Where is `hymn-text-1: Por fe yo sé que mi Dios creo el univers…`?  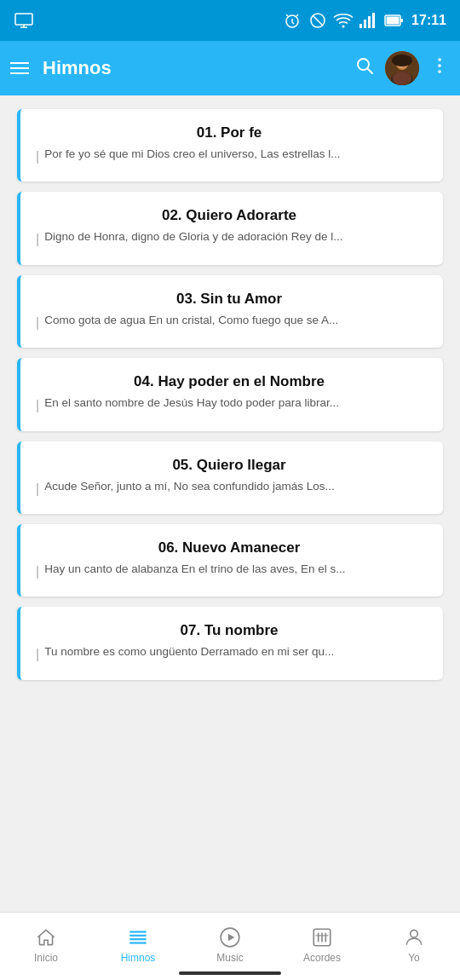
hymn-text-1: Por fe yo sé que mi Dios creo el univers… is located at coordinates (193, 155).